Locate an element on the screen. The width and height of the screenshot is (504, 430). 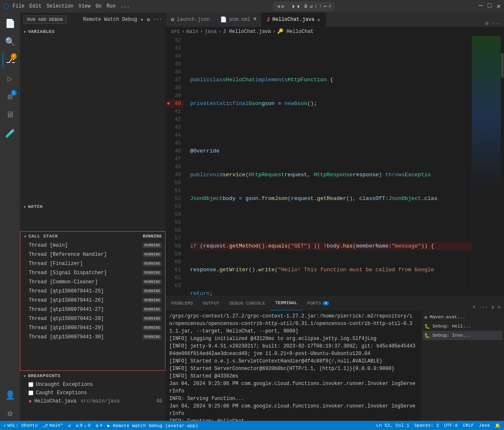
activity-extensions: ⊞ 1 is located at coordinates (10, 97).